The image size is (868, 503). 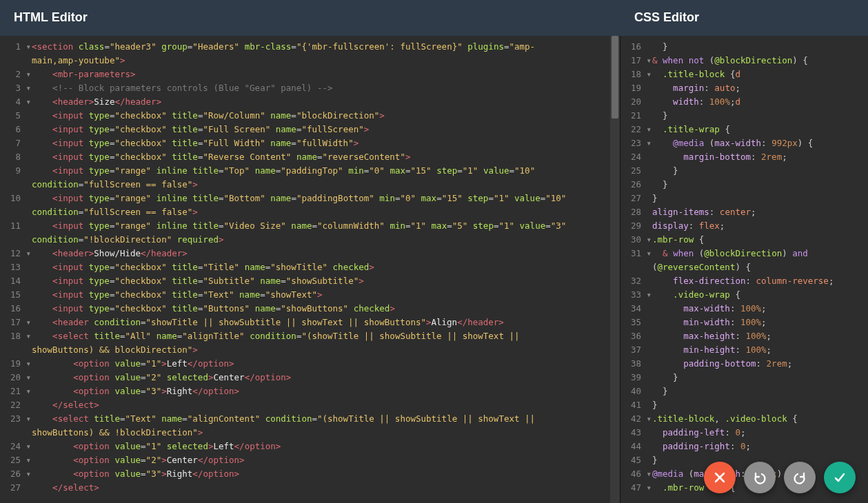 What do you see at coordinates (321, 364) in the screenshot?
I see `html-code-line: <option value="1">Left</option>` at bounding box center [321, 364].